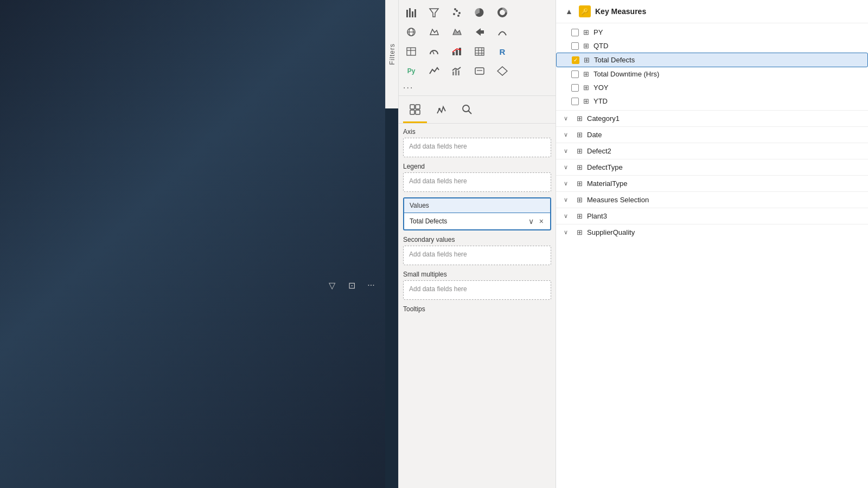 This screenshot has height=488, width=868. Describe the element at coordinates (480, 71) in the screenshot. I see `card-icon` at that location.